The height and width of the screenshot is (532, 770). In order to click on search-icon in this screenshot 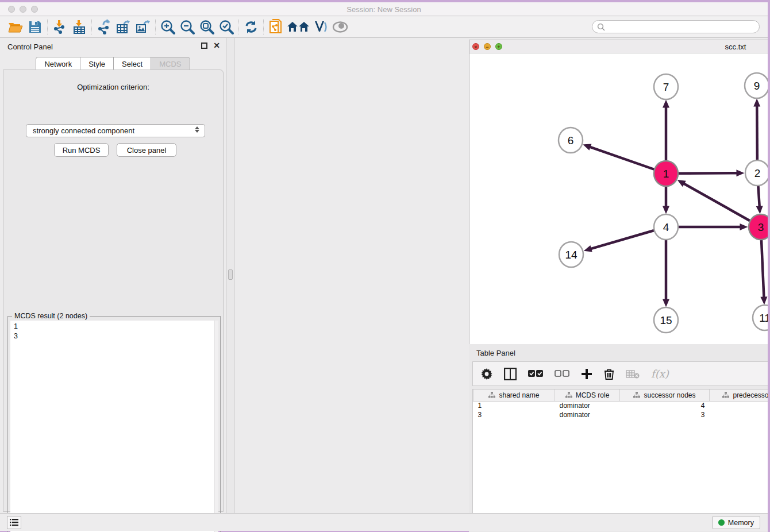, I will do `click(601, 27)`.